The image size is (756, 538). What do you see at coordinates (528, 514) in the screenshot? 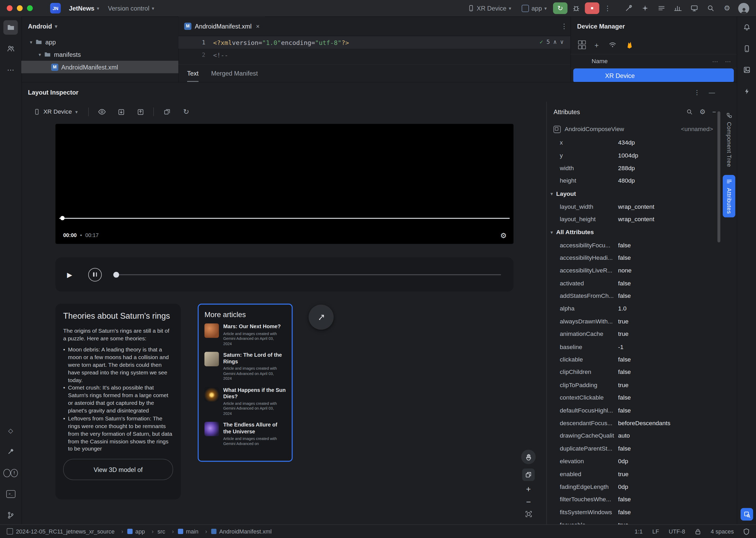
I see `zoom-to-fit-icon` at bounding box center [528, 514].